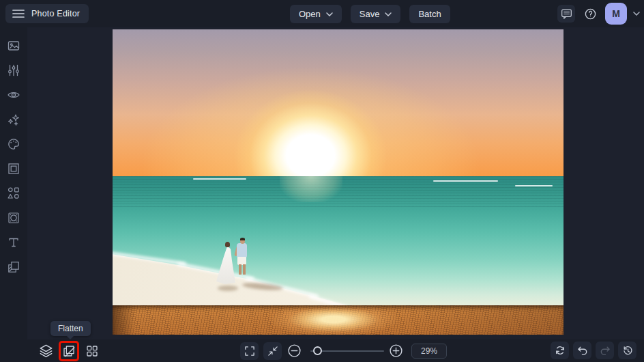  I want to click on layers-icon, so click(46, 351).